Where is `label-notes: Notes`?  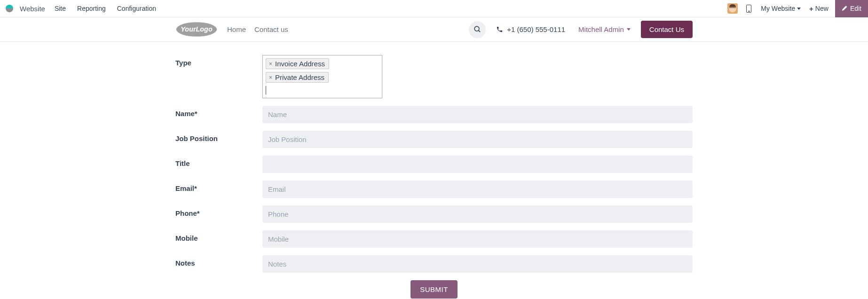 label-notes: Notes is located at coordinates (219, 261).